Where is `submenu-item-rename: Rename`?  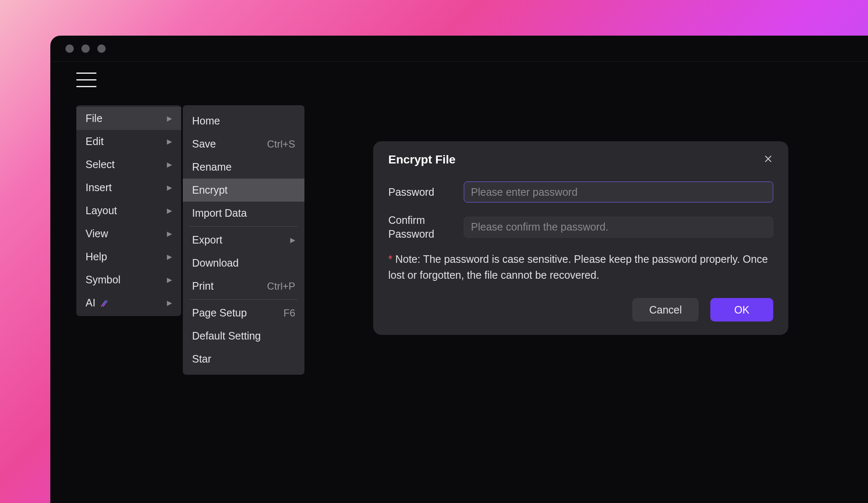
submenu-item-rename: Rename is located at coordinates (244, 167).